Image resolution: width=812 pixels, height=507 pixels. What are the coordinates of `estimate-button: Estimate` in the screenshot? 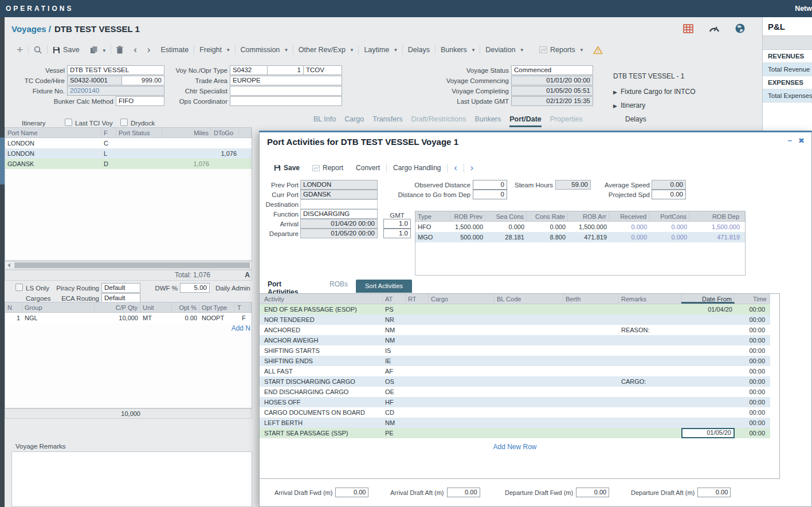 It's located at (174, 50).